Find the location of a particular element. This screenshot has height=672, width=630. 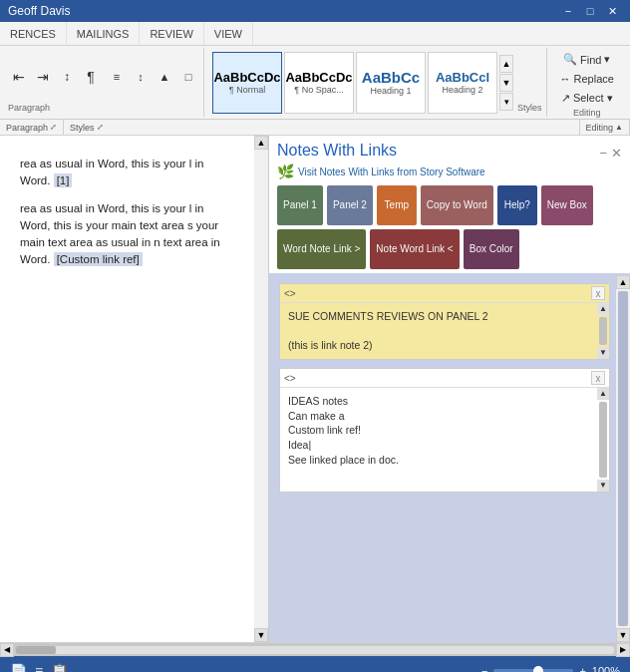

help-button: Help? is located at coordinates (517, 205).